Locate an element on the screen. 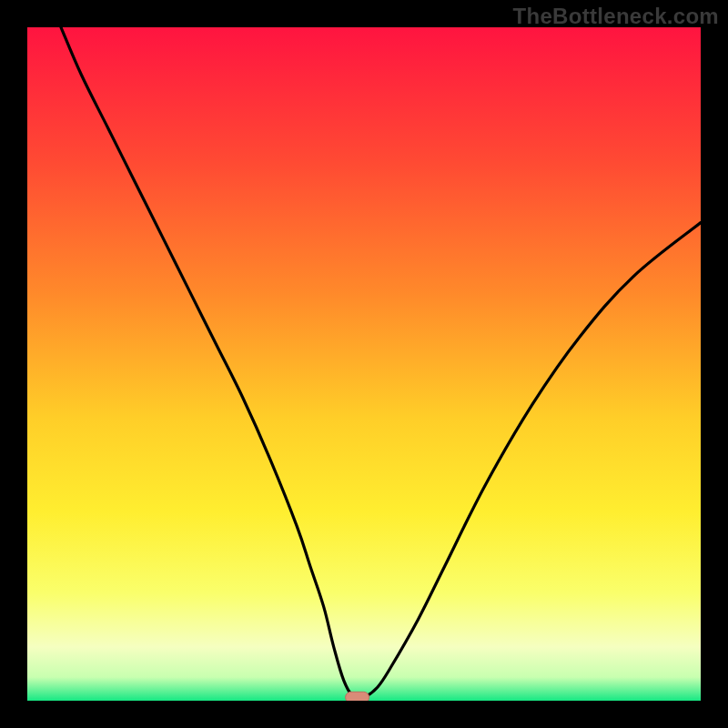 The height and width of the screenshot is (728, 728). optimum-marker is located at coordinates (358, 696).